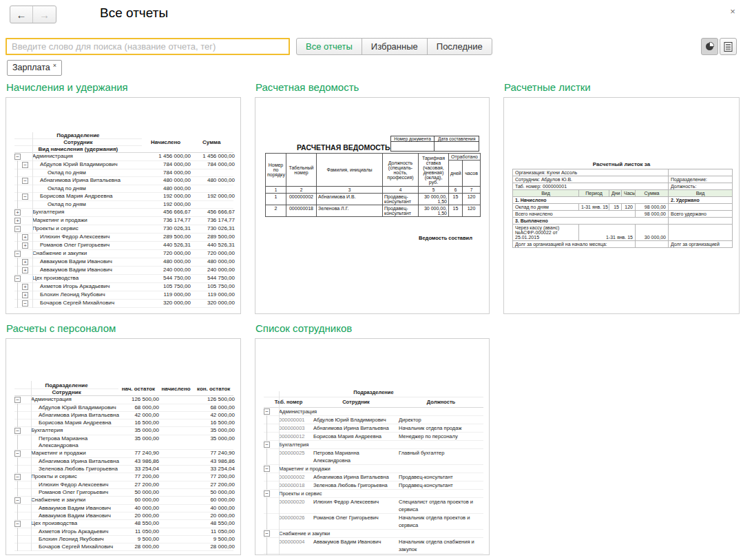  Describe the element at coordinates (55, 65) in the screenshot. I see `tag-remove-icon: ×` at that location.